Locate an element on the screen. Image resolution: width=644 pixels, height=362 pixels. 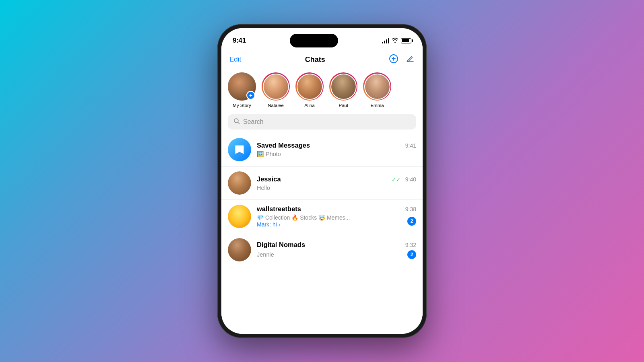
avatar-alina is located at coordinates (310, 87).